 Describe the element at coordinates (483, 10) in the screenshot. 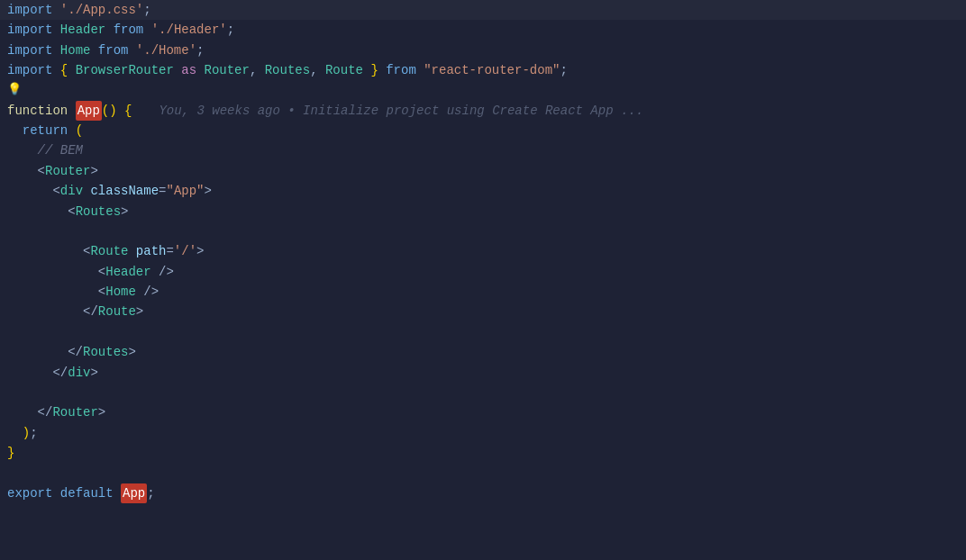

I see `code-line-1: import './App.css' ;` at that location.